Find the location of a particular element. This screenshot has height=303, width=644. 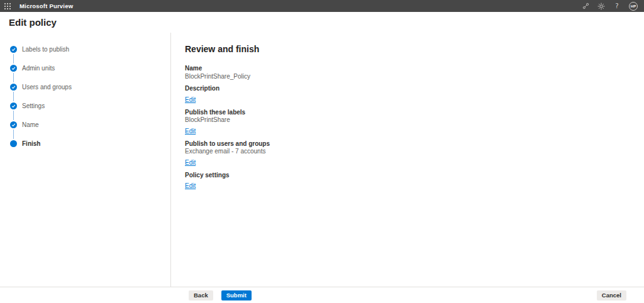

stepper-step-settings: Settings is located at coordinates (91, 112).